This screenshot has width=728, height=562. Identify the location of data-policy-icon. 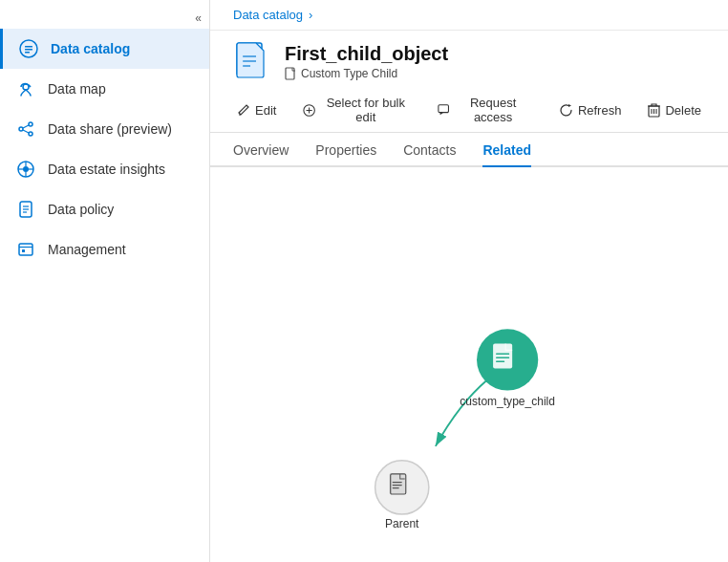
(26, 209).